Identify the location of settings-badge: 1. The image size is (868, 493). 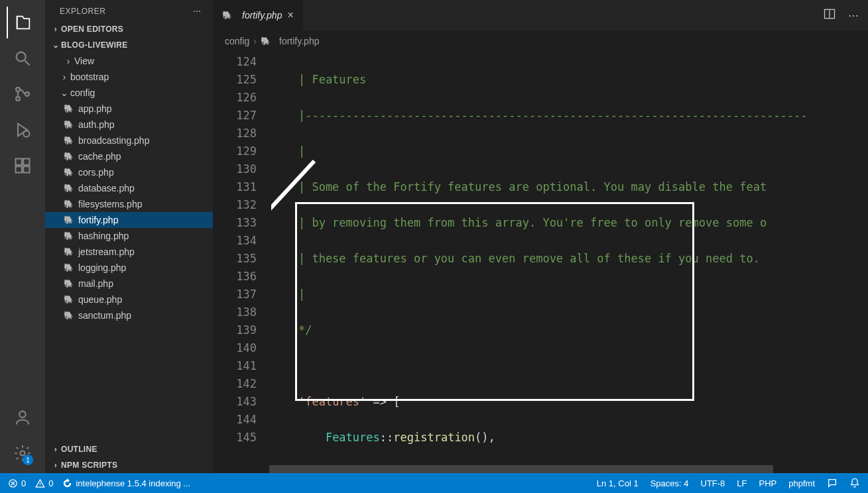
(28, 460).